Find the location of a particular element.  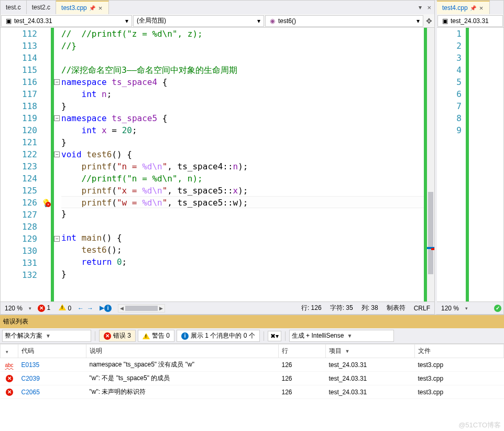

tab-bar-left: test.c test2.c test3.cpp 📌 × ▾ × is located at coordinates (217, 7).